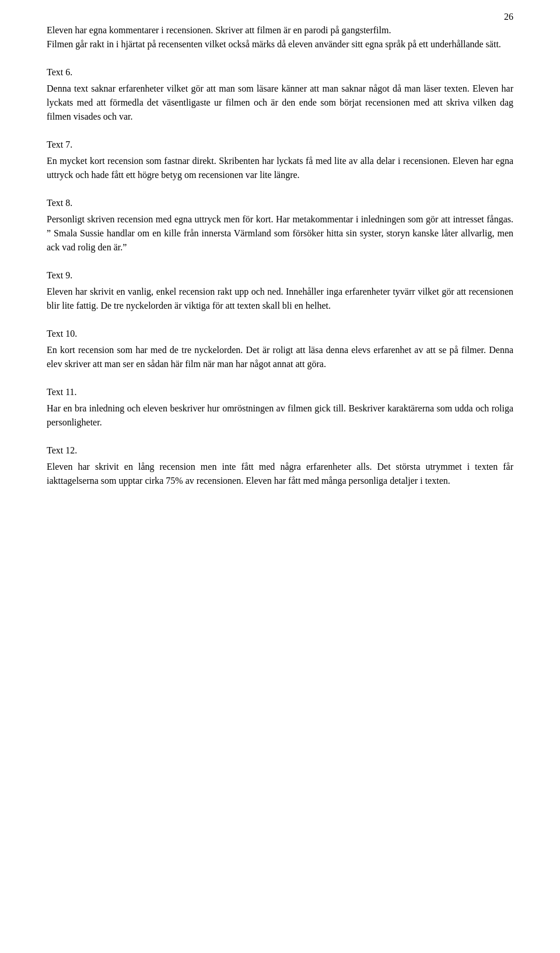 This screenshot has height=953, width=560. Describe the element at coordinates (280, 357) in the screenshot. I see `text-body-10: En kort recension som har med de tre nyc…` at that location.